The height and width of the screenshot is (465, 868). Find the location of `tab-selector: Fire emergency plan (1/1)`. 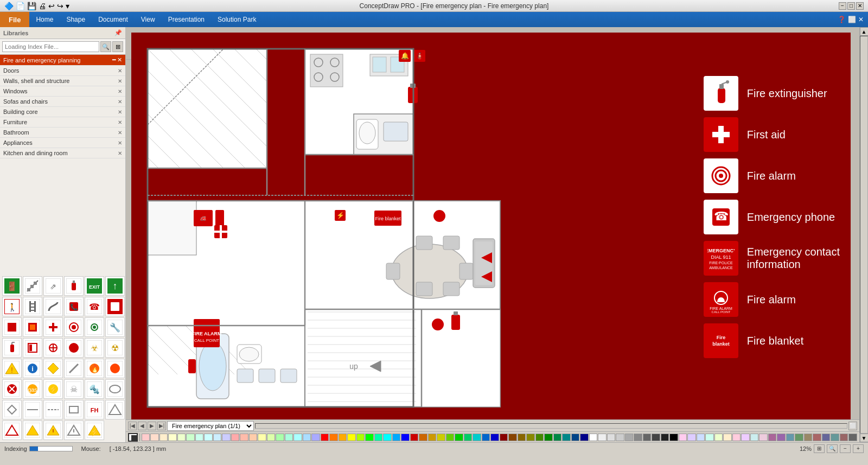

tab-selector: Fire emergency plan (1/1) is located at coordinates (210, 426).